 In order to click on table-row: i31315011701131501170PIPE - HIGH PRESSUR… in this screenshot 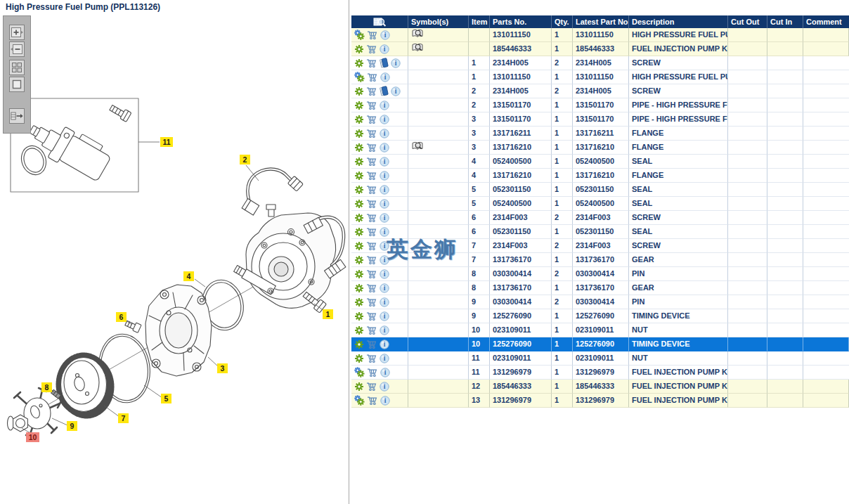, I will do `click(600, 119)`.